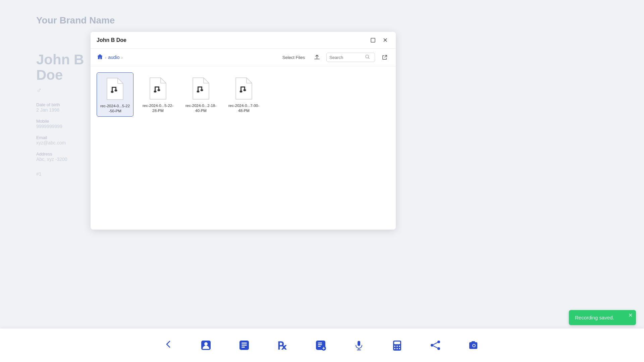 The width and height of the screenshot is (644, 362). What do you see at coordinates (322, 345) in the screenshot?
I see `bottom-bar: ℞` at bounding box center [322, 345].